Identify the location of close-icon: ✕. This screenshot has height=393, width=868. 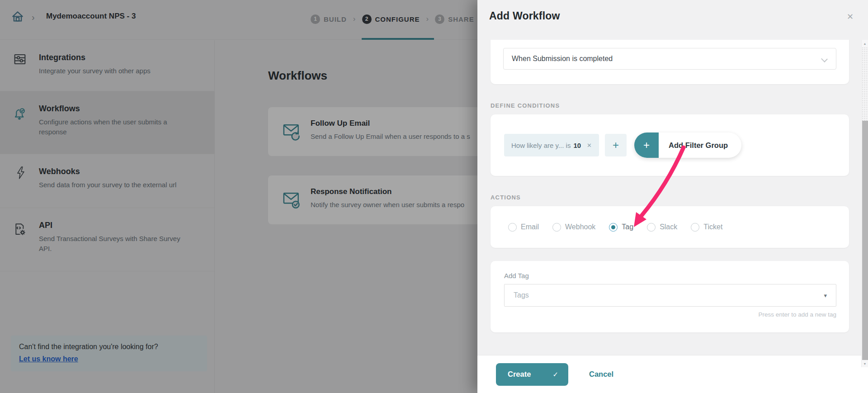
(850, 17).